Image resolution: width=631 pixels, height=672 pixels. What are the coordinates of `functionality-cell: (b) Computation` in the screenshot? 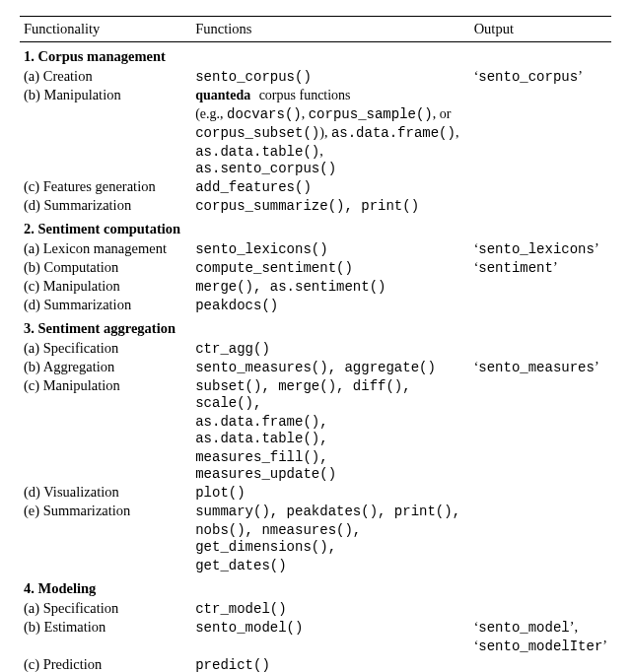 It's located at (105, 268).